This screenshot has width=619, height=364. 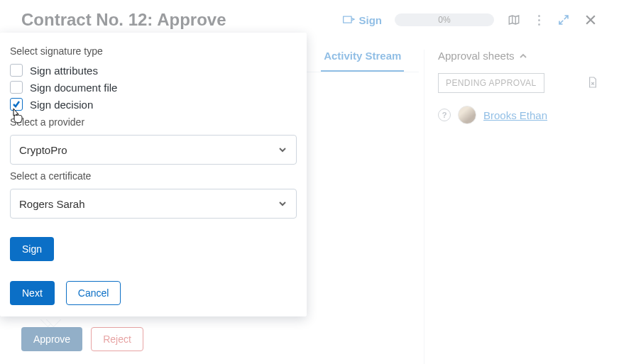 I want to click on help-icon: ?, so click(x=444, y=115).